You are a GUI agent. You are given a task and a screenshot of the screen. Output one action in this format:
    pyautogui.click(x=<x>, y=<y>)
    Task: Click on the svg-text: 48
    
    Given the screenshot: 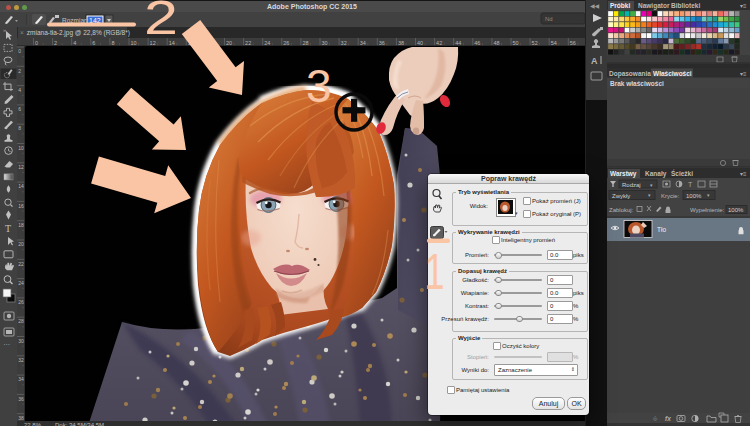 What is the action you would take?
    pyautogui.click(x=496, y=43)
    